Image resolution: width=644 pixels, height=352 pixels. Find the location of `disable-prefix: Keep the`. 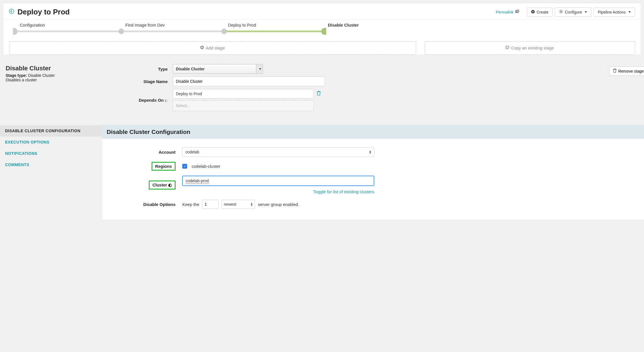

disable-prefix: Keep the is located at coordinates (191, 205).